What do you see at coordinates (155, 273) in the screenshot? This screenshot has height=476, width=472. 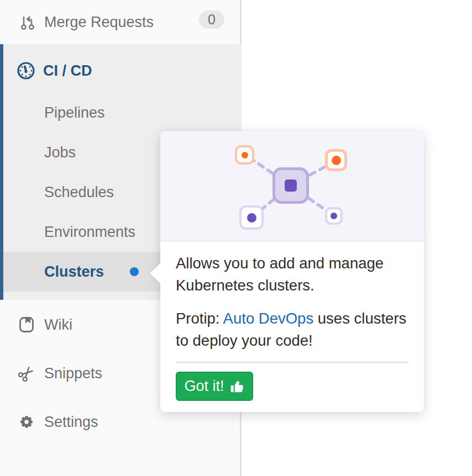 I see `popover-arrow` at bounding box center [155, 273].